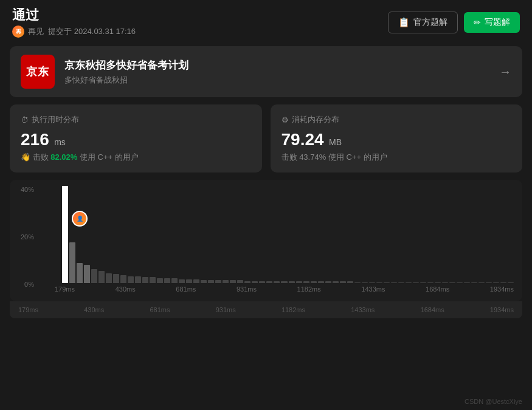 The height and width of the screenshot is (410, 532). Describe the element at coordinates (404, 22) in the screenshot. I see `book-icon: 📋` at that location.